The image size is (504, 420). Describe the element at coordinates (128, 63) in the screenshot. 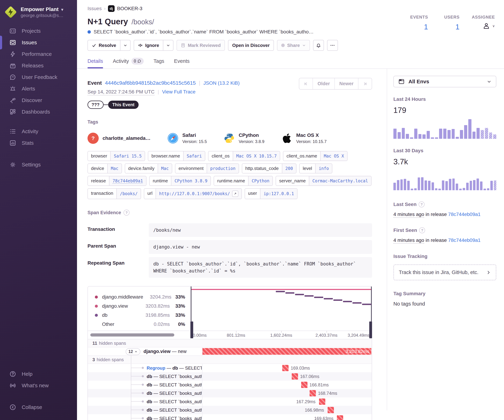

I see `tab-activity: Activity0` at that location.